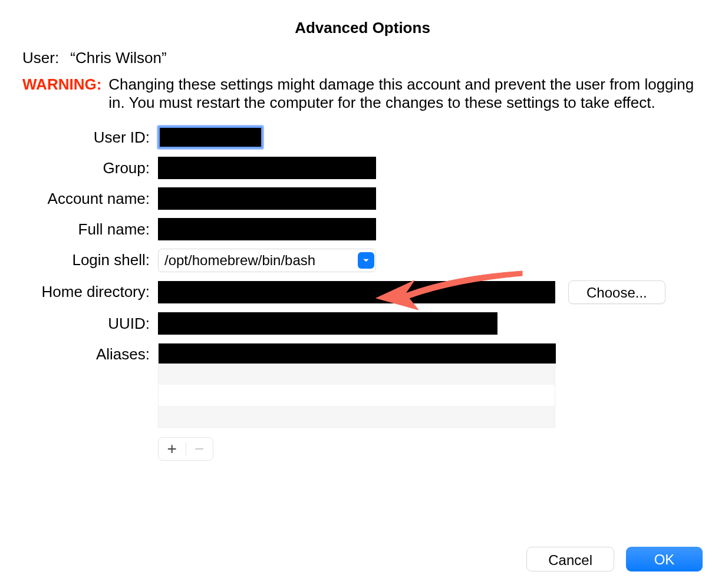 The height and width of the screenshot is (588, 725). Describe the element at coordinates (617, 292) in the screenshot. I see `choose-button: Choose...` at that location.